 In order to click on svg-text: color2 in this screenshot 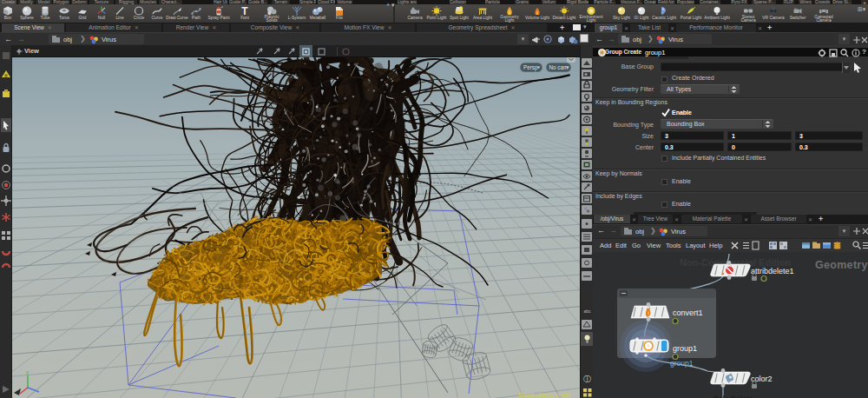, I will do `click(762, 379)`.